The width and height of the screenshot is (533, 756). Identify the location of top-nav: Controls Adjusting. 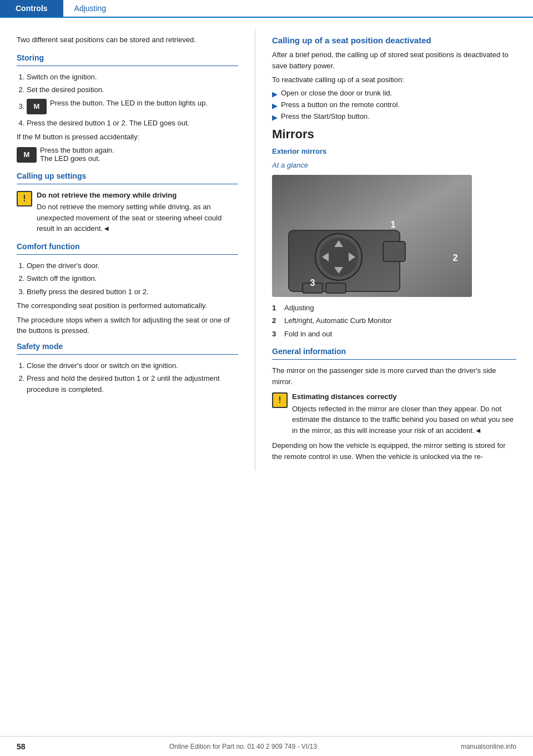
(266, 9).